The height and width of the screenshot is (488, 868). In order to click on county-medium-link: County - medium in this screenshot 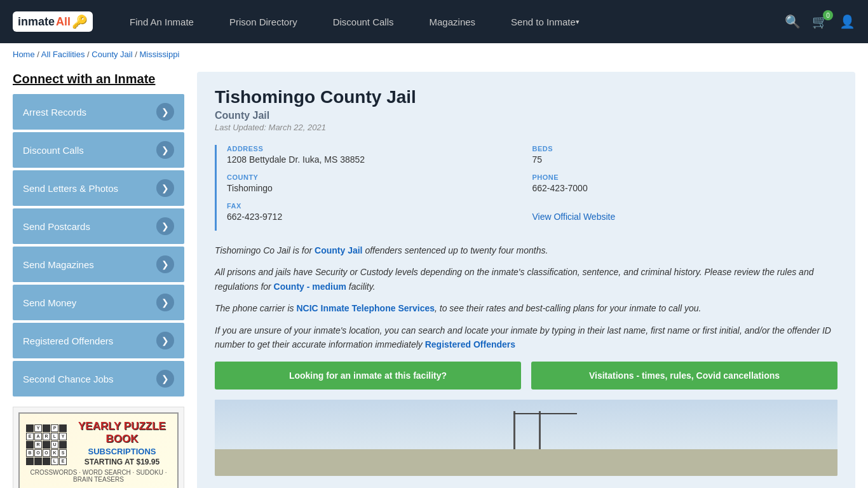, I will do `click(310, 287)`.